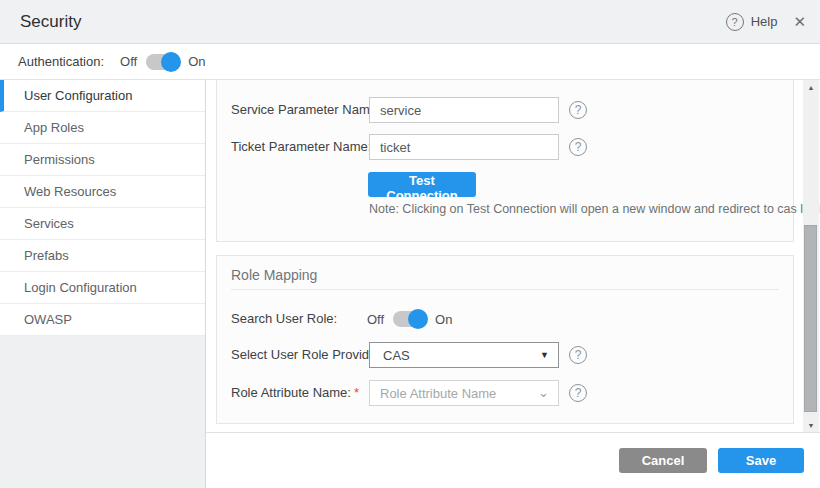 The height and width of the screenshot is (488, 820). What do you see at coordinates (464, 110) in the screenshot?
I see `service-parameter-input` at bounding box center [464, 110].